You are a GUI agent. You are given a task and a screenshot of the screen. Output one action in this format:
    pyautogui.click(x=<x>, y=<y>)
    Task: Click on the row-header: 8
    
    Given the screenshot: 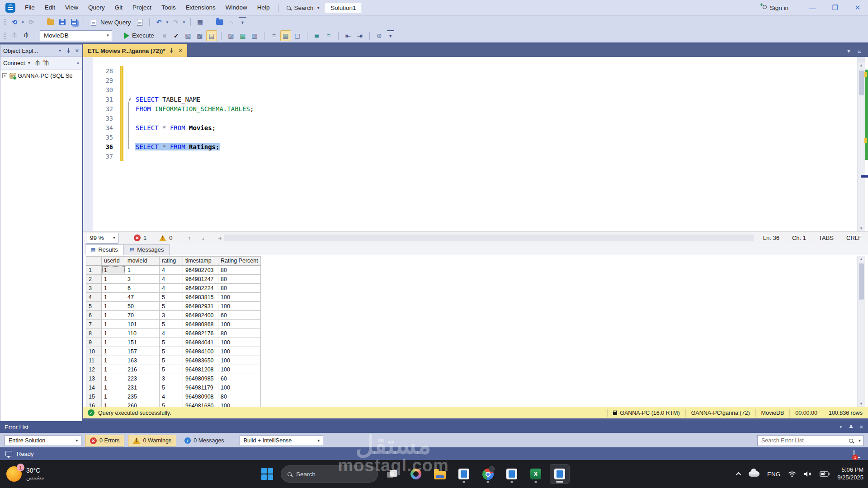 What is the action you would take?
    pyautogui.click(x=94, y=333)
    